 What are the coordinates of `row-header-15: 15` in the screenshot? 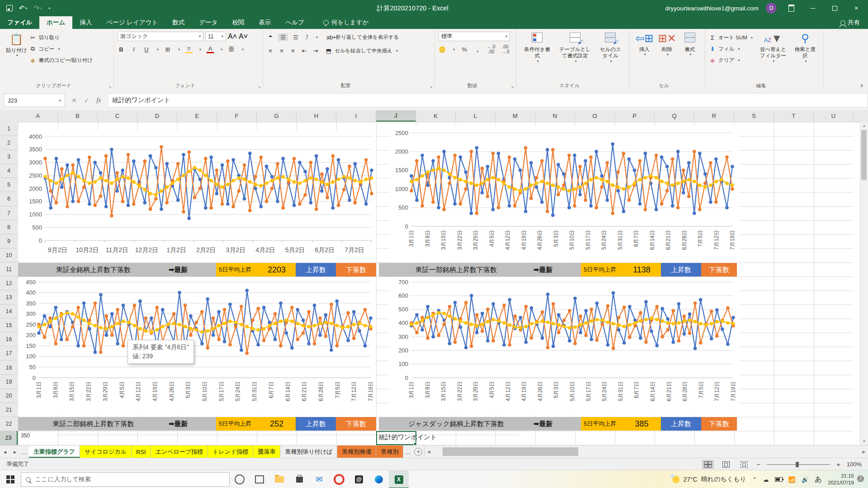 It's located at (9, 325).